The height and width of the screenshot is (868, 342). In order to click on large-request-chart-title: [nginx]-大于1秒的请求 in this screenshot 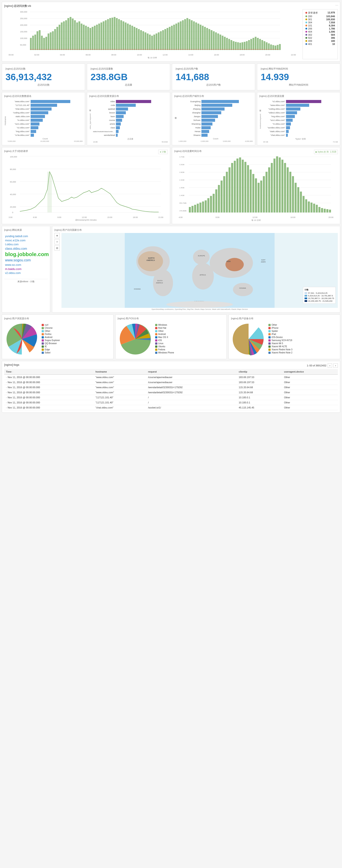, I will do `click(16, 151)`.